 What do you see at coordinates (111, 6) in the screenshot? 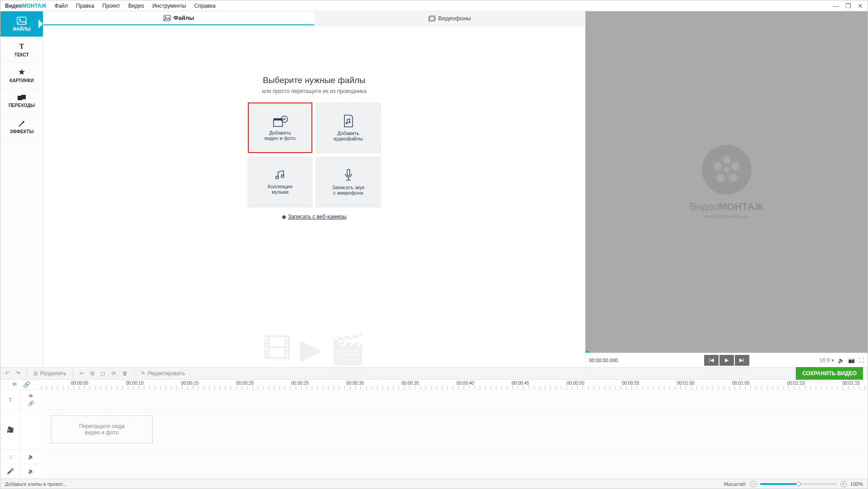
I see `menu-project: Проект` at bounding box center [111, 6].